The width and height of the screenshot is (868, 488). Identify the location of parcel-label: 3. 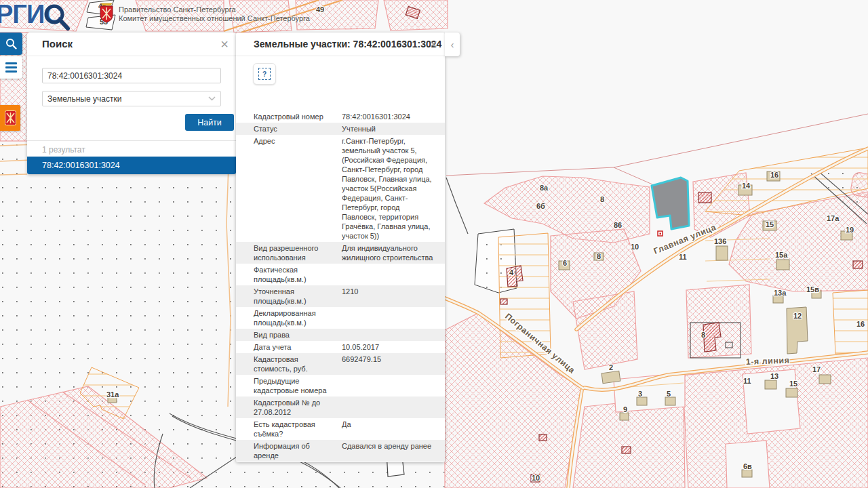
(640, 394).